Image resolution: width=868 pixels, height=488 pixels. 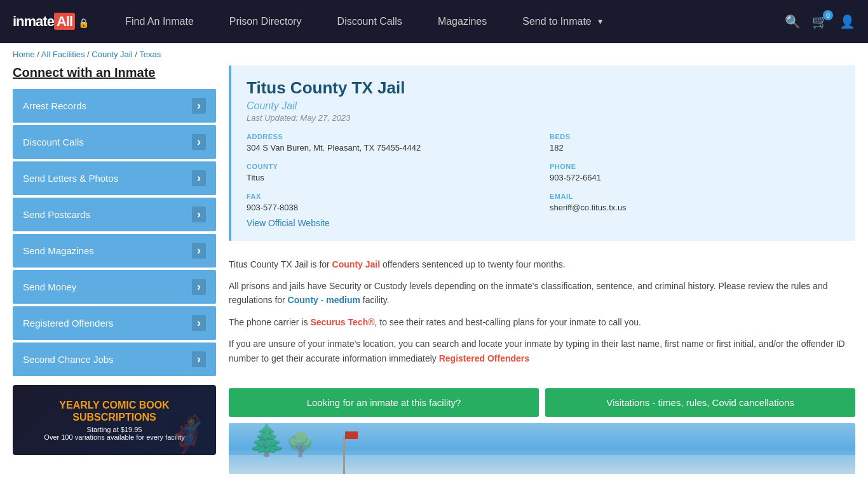 What do you see at coordinates (114, 142) in the screenshot?
I see `sidebar-item-discount-calls: Discount Calls ›` at bounding box center [114, 142].